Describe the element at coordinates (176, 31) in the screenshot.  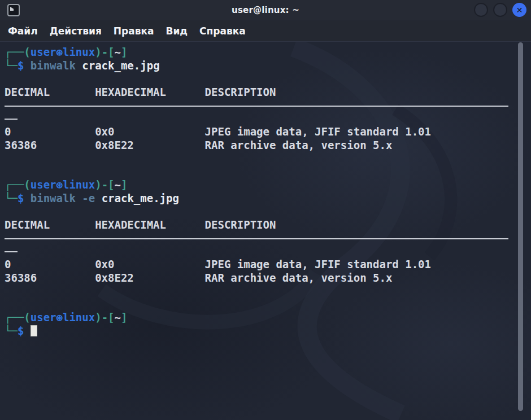
I see `menu-item-view: Вид` at that location.